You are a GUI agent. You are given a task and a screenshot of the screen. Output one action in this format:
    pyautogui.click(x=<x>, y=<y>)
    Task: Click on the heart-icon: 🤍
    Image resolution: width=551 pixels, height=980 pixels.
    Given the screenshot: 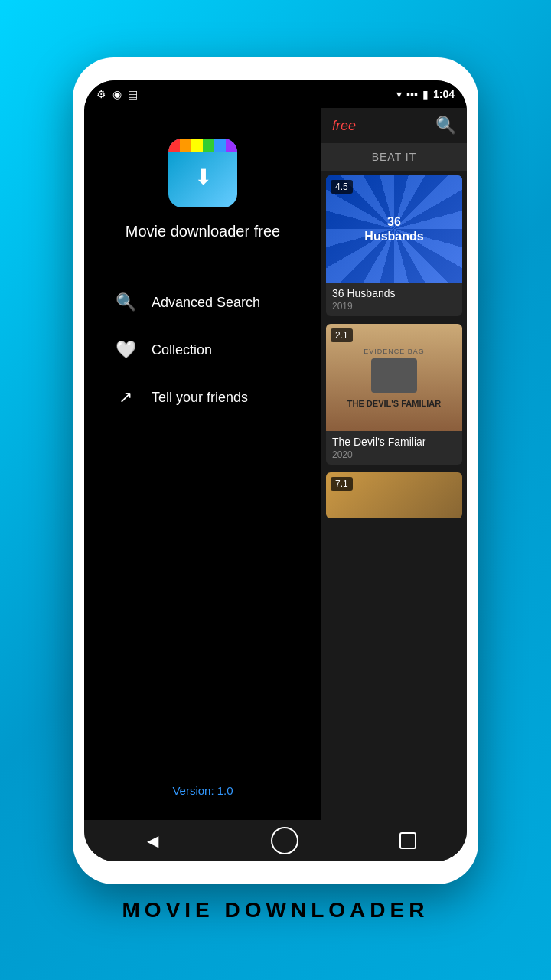 What is the action you would take?
    pyautogui.click(x=126, y=350)
    